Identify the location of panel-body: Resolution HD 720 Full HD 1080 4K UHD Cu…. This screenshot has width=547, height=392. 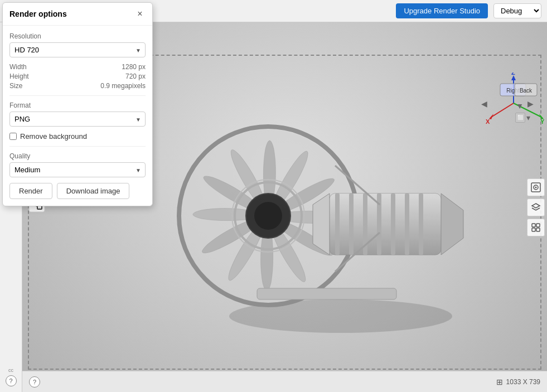
(78, 116).